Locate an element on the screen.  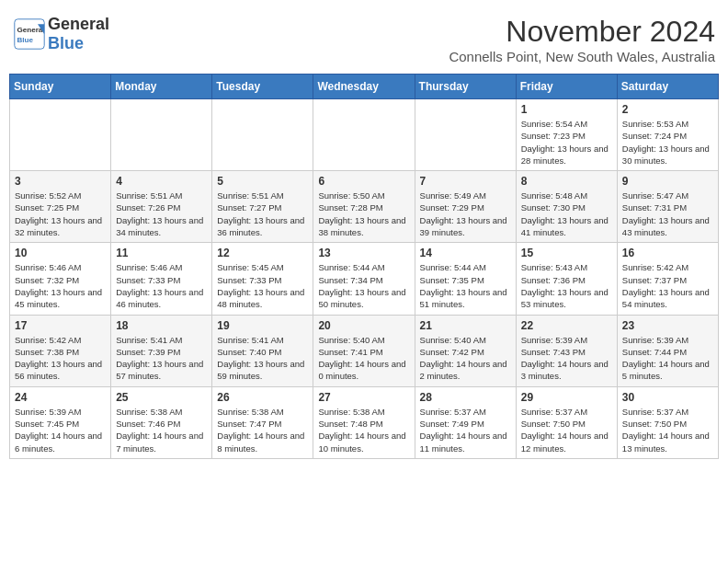
calendar-cell: 8Sunrise: 5:48 AMSunset: 7:30 PMDaylight… is located at coordinates (566, 207).